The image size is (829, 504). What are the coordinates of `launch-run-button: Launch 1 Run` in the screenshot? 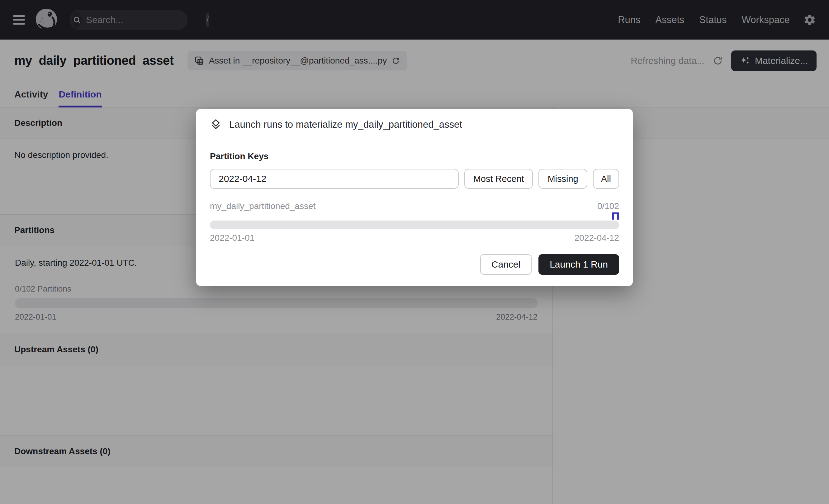 It's located at (579, 264).